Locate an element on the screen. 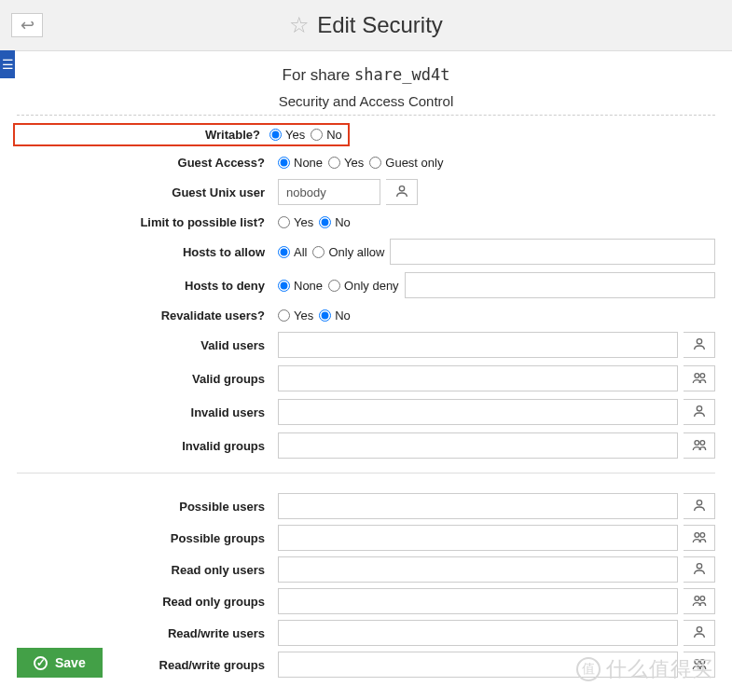 Image resolution: width=732 pixels, height=700 pixels. share-header: For share share_wd4t is located at coordinates (366, 75).